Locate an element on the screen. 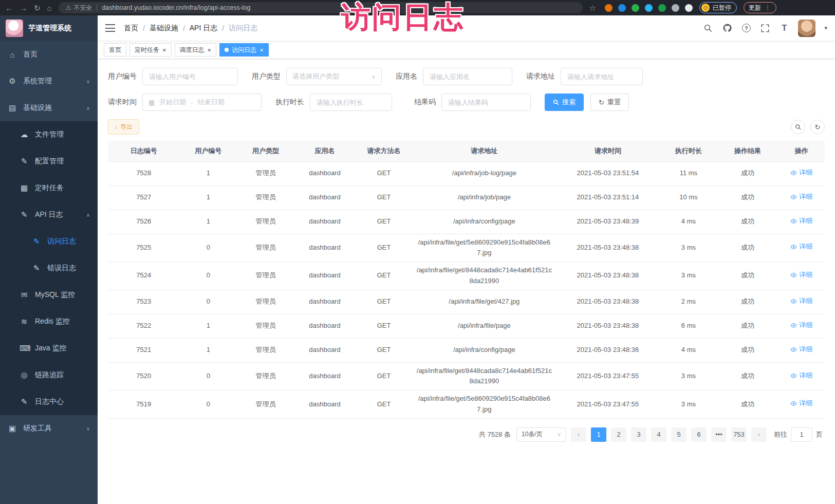  prev-page-button: ‹ is located at coordinates (579, 435).